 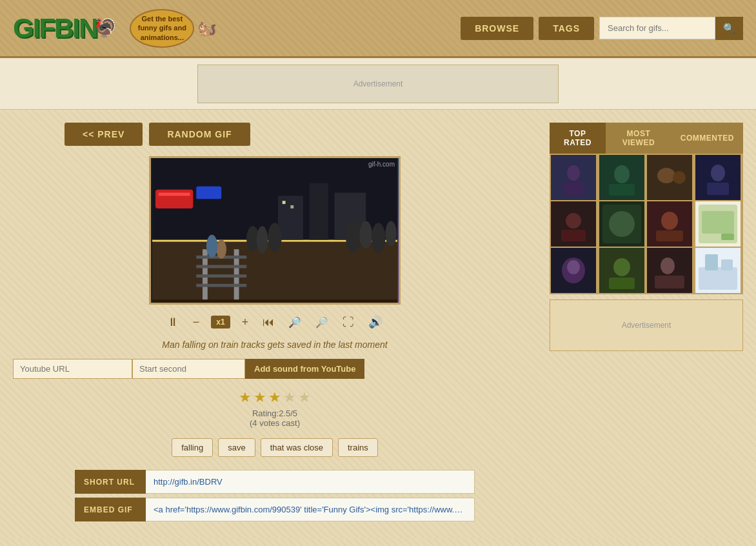 What do you see at coordinates (275, 510) in the screenshot?
I see `embed-gif-row: EMBED GIF <a href='https://www.gifbin.co…` at bounding box center [275, 510].